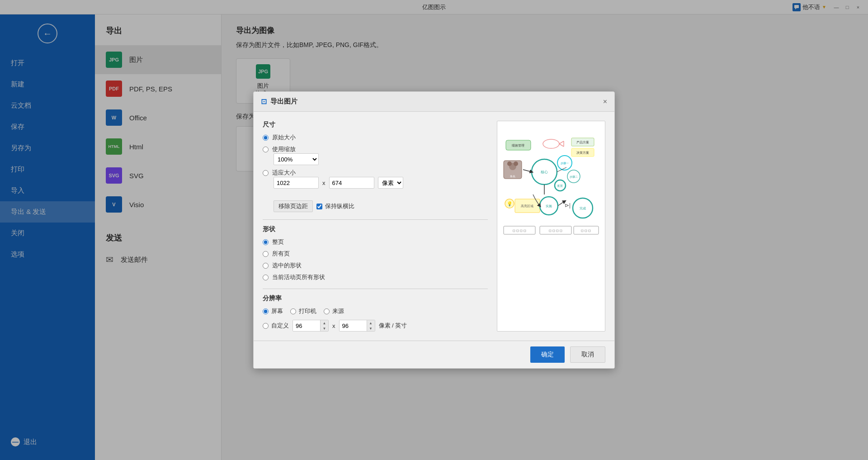 This screenshot has height=460, width=868. What do you see at coordinates (375, 125) in the screenshot?
I see `size-section-label: 尺寸` at bounding box center [375, 125].